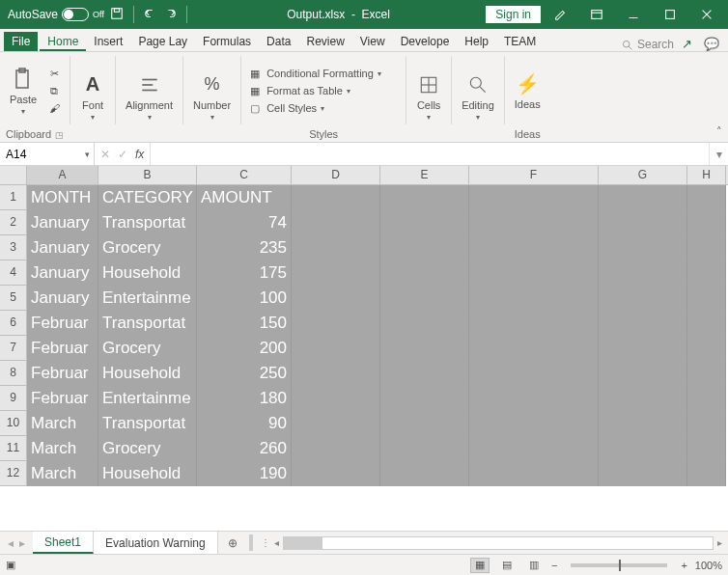 This screenshot has height=575, width=728. What do you see at coordinates (527, 91) in the screenshot?
I see `ideas-button: ⚡ Ideas` at bounding box center [527, 91].